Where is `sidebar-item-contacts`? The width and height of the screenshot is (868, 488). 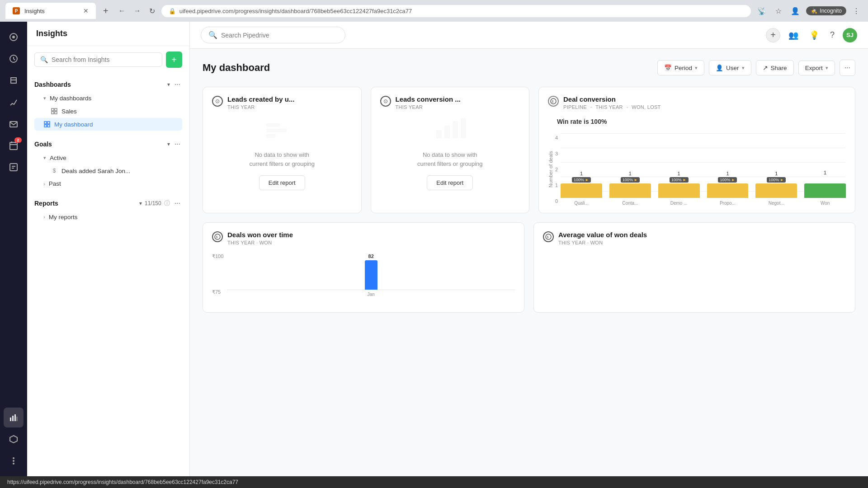 sidebar-item-contacts is located at coordinates (14, 167).